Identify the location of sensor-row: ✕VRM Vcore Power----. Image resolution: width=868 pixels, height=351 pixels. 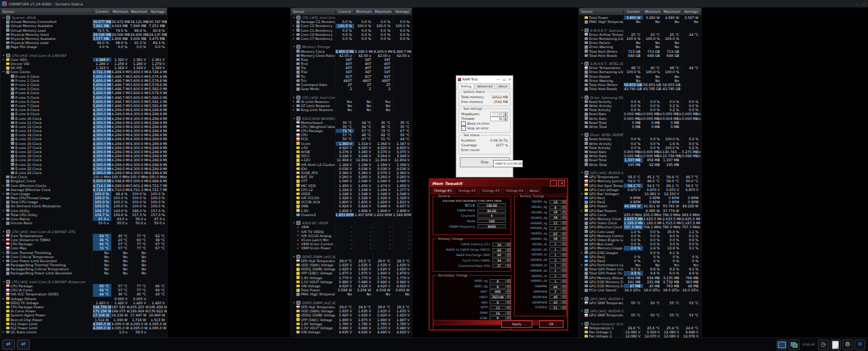
(351, 248).